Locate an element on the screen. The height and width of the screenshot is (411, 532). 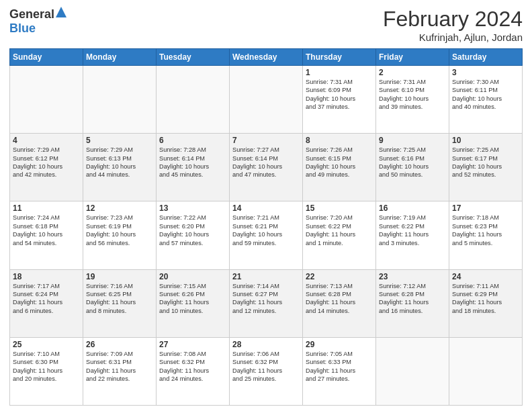
calendar-cell: 20Sunrise: 7:15 AM Sunset: 6:26 PM Dayli… is located at coordinates (193, 304).